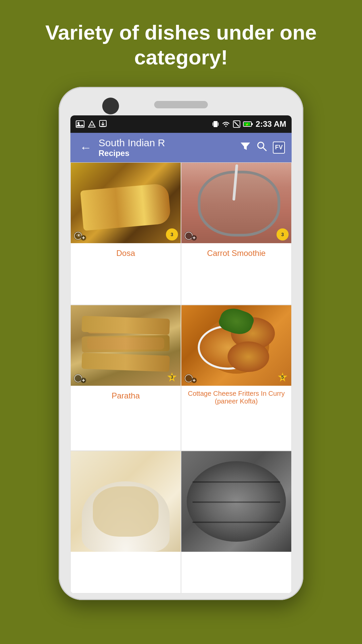 This screenshot has width=362, height=644. I want to click on image-icon, so click(80, 124).